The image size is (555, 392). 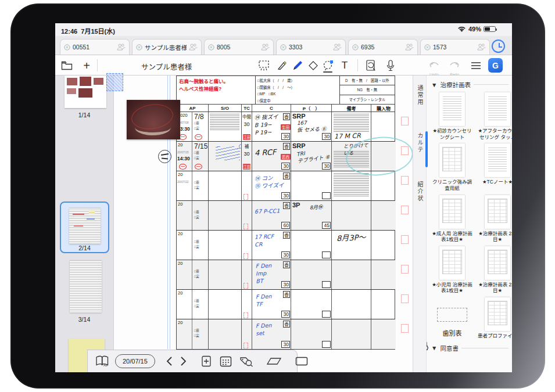 What do you see at coordinates (184, 361) in the screenshot?
I see `next-page-icon` at bounding box center [184, 361].